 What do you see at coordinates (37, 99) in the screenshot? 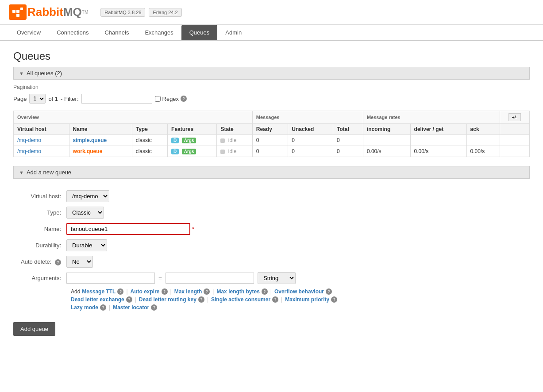
I see `page-select: 1` at bounding box center [37, 99].